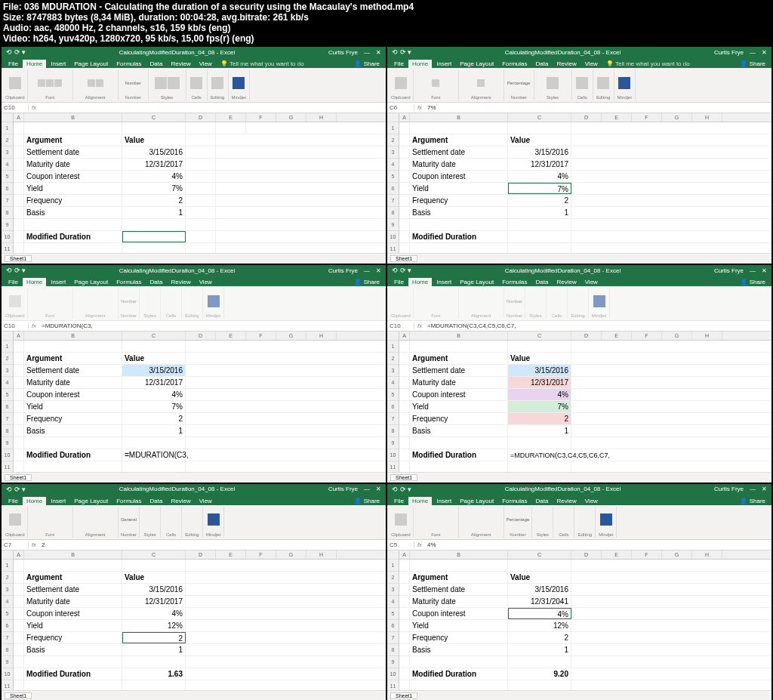 This screenshot has height=700, width=773. Describe the element at coordinates (18, 258) in the screenshot. I see `sheet-tab: Sheet1` at that location.